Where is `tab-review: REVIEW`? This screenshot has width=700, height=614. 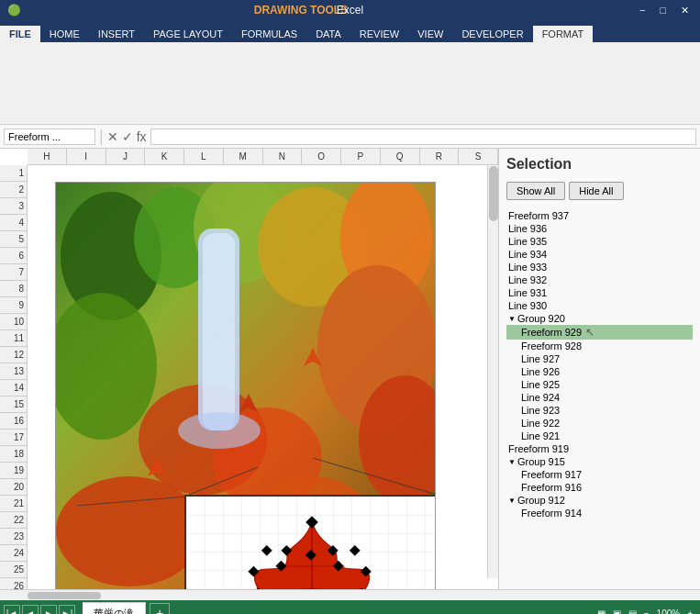 tab-review: REVIEW is located at coordinates (380, 34).